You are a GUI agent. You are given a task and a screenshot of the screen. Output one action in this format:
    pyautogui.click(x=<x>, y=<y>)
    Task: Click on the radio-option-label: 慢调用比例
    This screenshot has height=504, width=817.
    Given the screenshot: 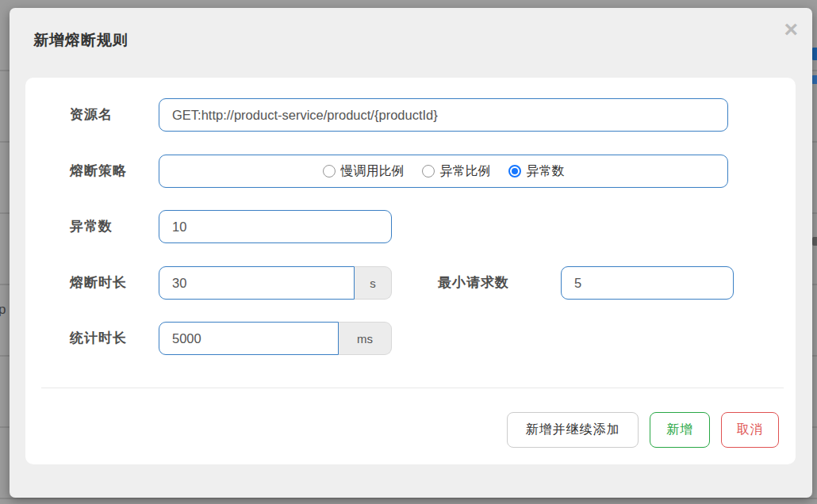 What is the action you would take?
    pyautogui.click(x=373, y=171)
    